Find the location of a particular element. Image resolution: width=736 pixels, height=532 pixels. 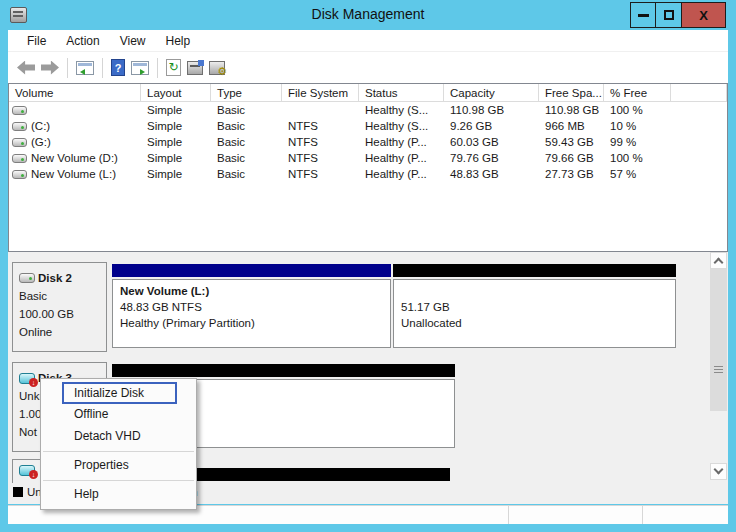

capacity-value: 110.98 GB is located at coordinates (492, 110).